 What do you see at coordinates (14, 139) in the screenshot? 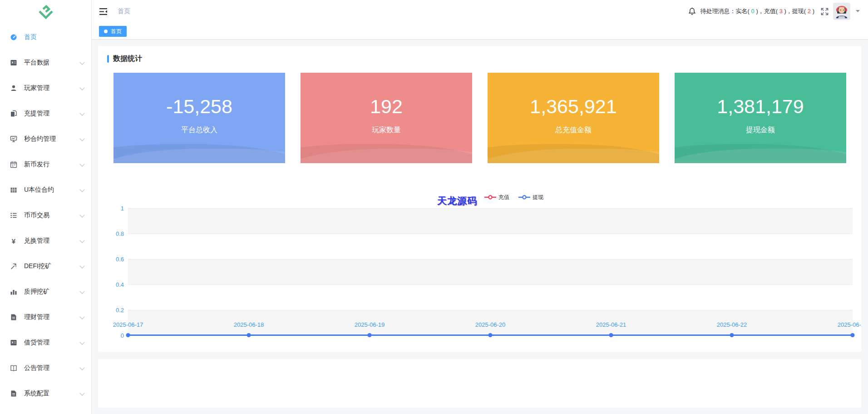
I see `board-icon` at bounding box center [14, 139].